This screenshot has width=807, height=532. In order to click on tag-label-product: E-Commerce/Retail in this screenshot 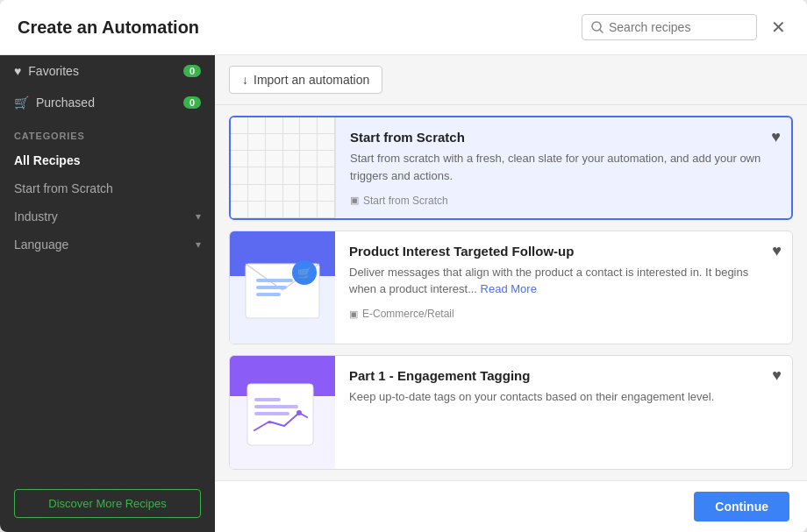, I will do `click(409, 314)`.